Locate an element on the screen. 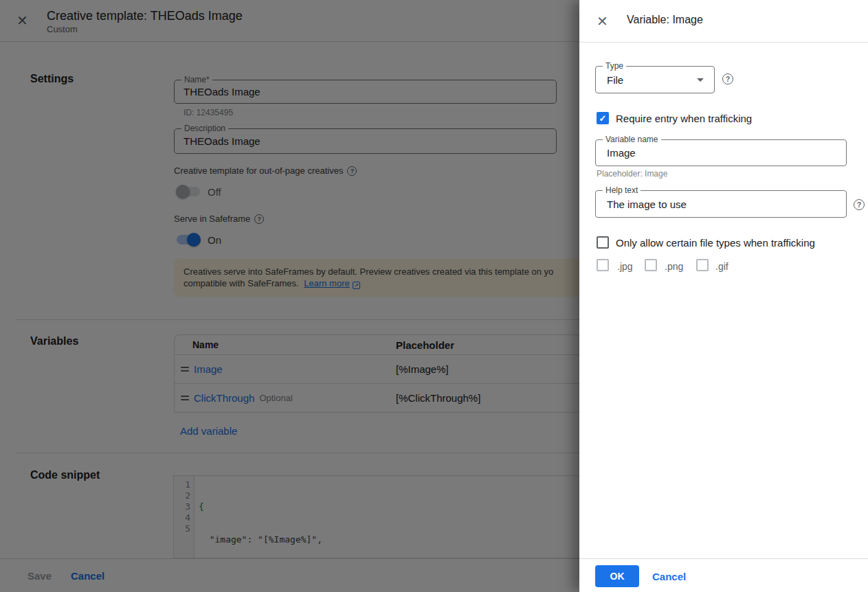 Image resolution: width=868 pixels, height=592 pixels. panel-footer: OK Cancel is located at coordinates (724, 576).